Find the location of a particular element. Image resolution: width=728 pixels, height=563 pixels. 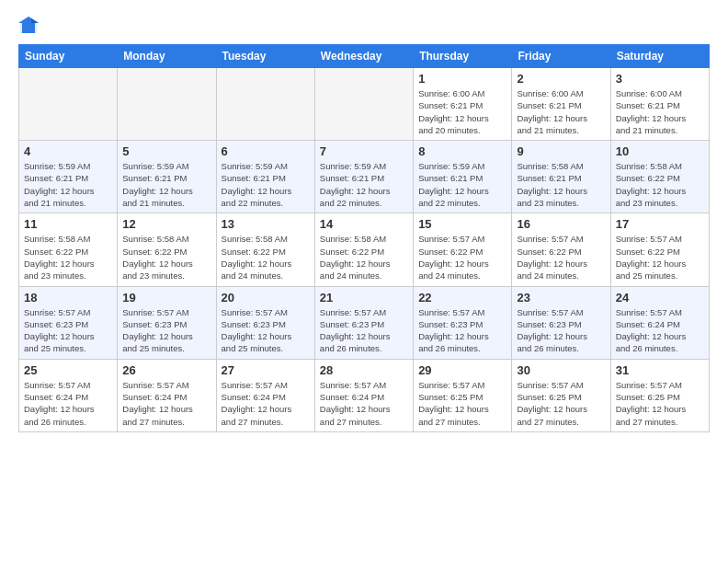

day-number: 18 is located at coordinates (68, 298).